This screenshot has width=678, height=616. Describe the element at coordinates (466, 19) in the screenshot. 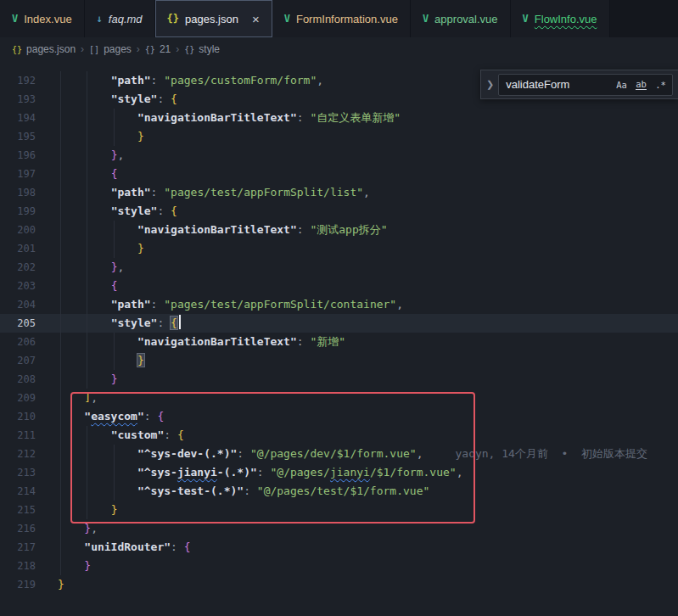

I see `tab-label: approval.vue` at that location.